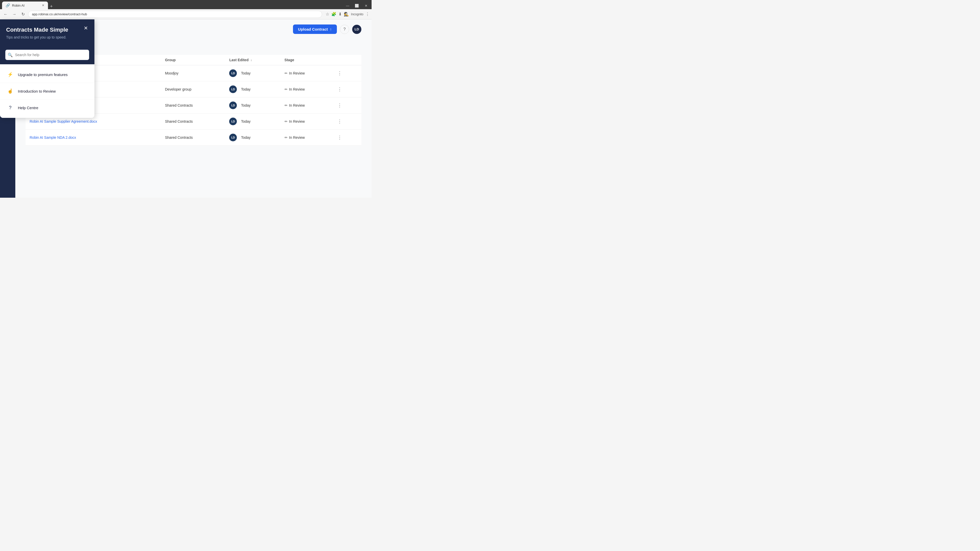 Image resolution: width=980 pixels, height=551 pixels. What do you see at coordinates (348, 5) in the screenshot?
I see `minimize-button: —` at bounding box center [348, 5].